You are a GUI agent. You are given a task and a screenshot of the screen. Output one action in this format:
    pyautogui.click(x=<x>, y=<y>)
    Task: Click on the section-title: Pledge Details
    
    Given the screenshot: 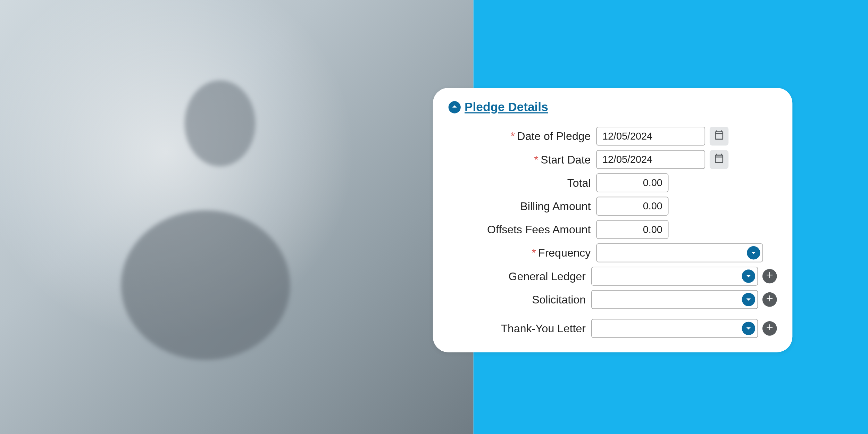 What is the action you would take?
    pyautogui.click(x=506, y=107)
    